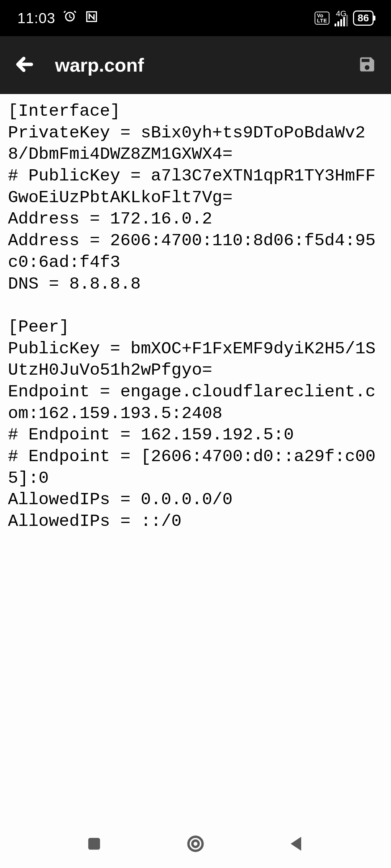 The height and width of the screenshot is (868, 391). Describe the element at coordinates (196, 65) in the screenshot. I see `page-title: warp.conf` at that location.